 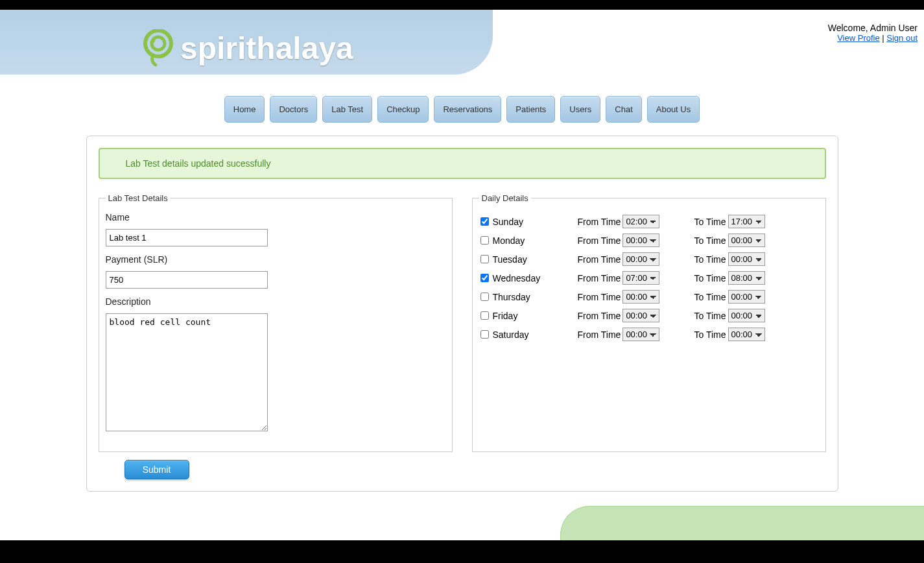 I want to click on name-field-group: Name, so click(x=276, y=230).